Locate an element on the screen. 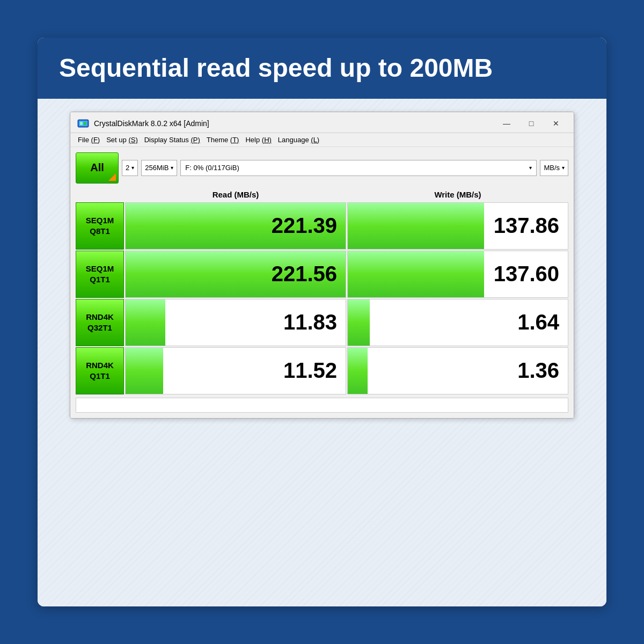 The image size is (644, 644). header-title: Sequential read speed up to 200MB is located at coordinates (322, 68).